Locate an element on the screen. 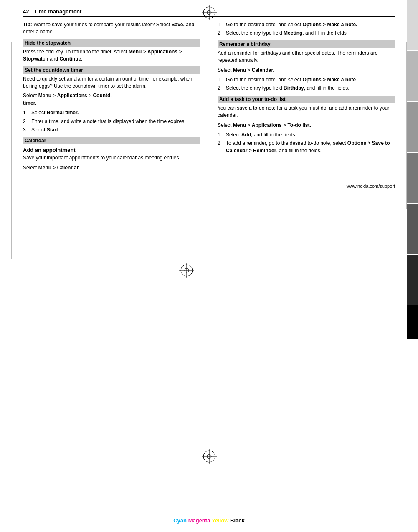 Image resolution: width=418 pixels, height=532 pixels. page-footer: www.nokia.com/support is located at coordinates (209, 186).